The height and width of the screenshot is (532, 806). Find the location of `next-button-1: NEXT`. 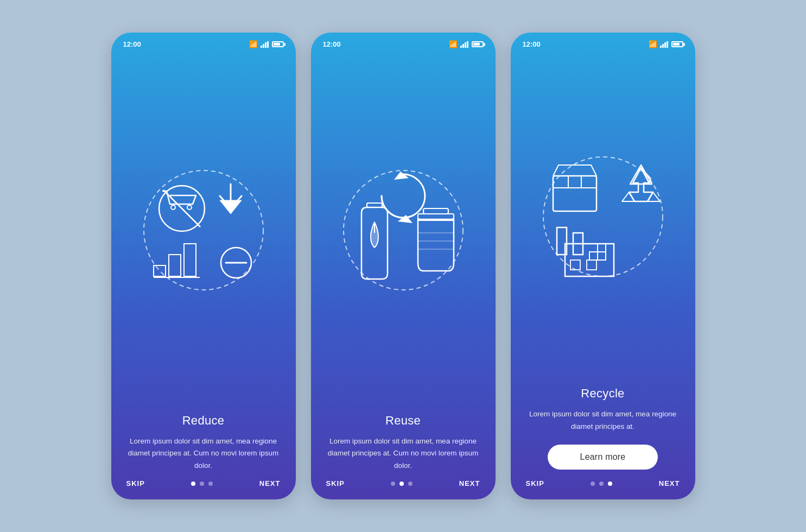

next-button-1: NEXT is located at coordinates (270, 483).